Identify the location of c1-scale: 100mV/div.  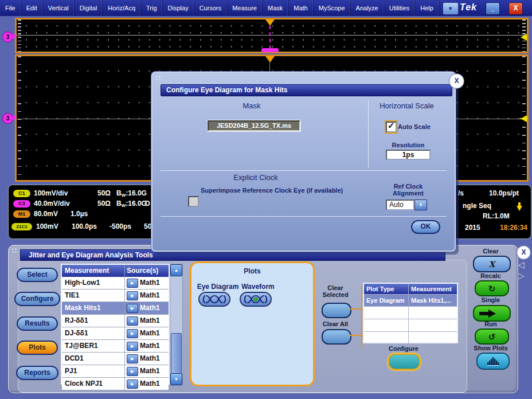
(50, 193).